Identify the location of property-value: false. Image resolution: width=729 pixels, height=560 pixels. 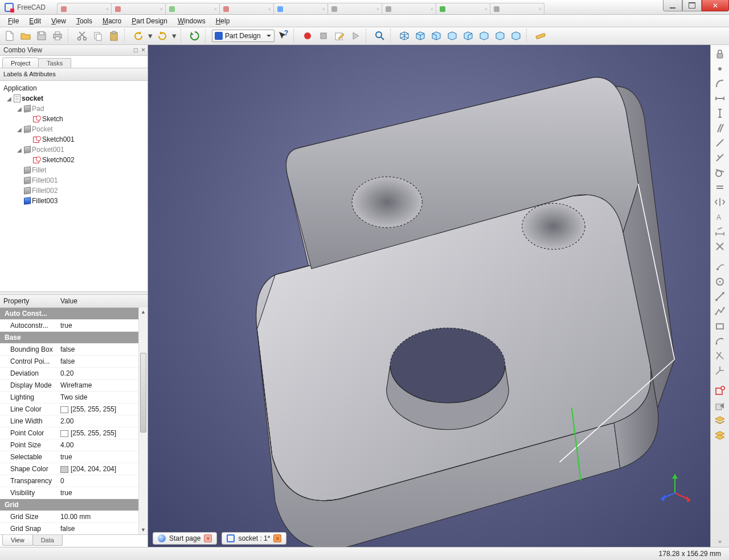
(103, 349).